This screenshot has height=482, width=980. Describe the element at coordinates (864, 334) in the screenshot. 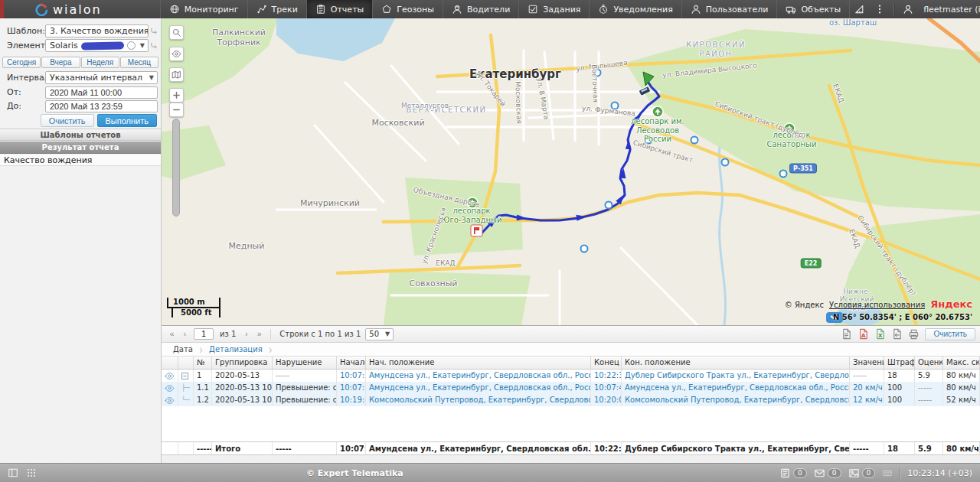

I see `pdf-export-icon: A` at that location.